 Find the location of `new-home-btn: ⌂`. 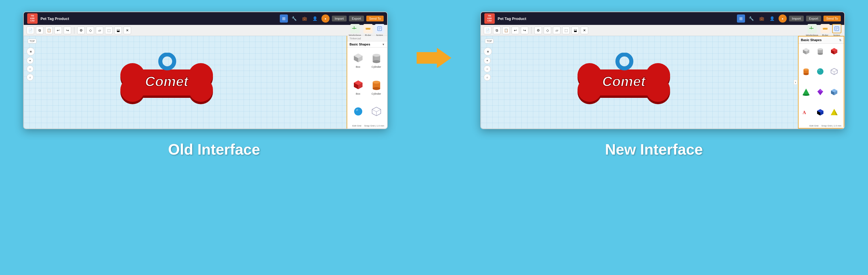

new-home-btn: ⌂ is located at coordinates (487, 78).